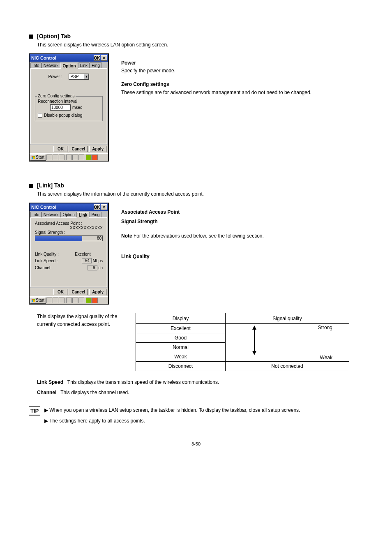  I want to click on signal-side-label: Signal Strength, so click(242, 222).